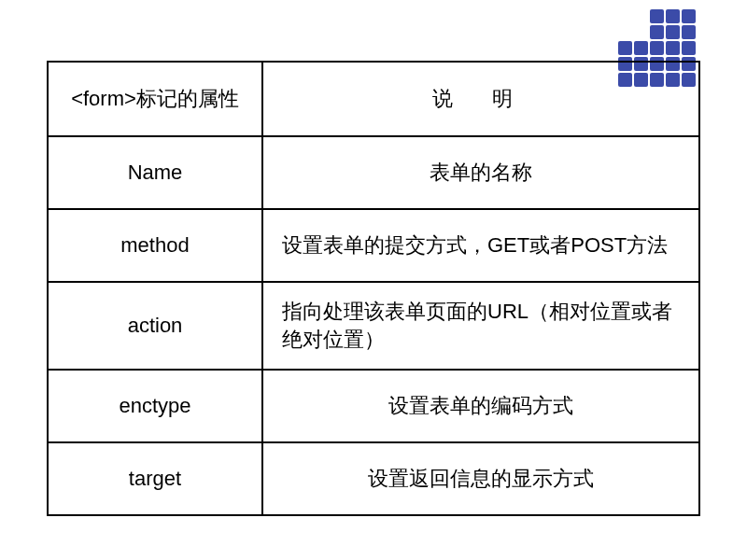 The height and width of the screenshot is (560, 747). I want to click on attr-cell: Name, so click(155, 173).